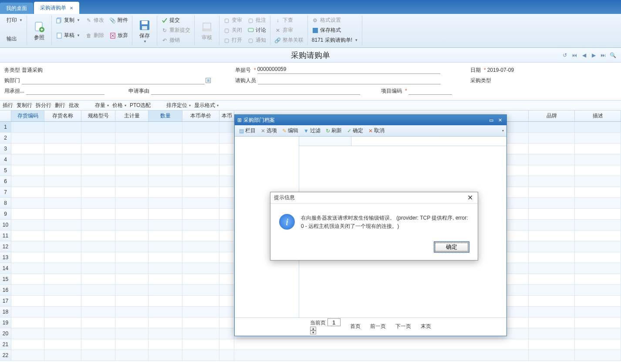 The image size is (621, 364). What do you see at coordinates (206, 105) in the screenshot?
I see `display-format-button: 显示格式▾` at bounding box center [206, 105].